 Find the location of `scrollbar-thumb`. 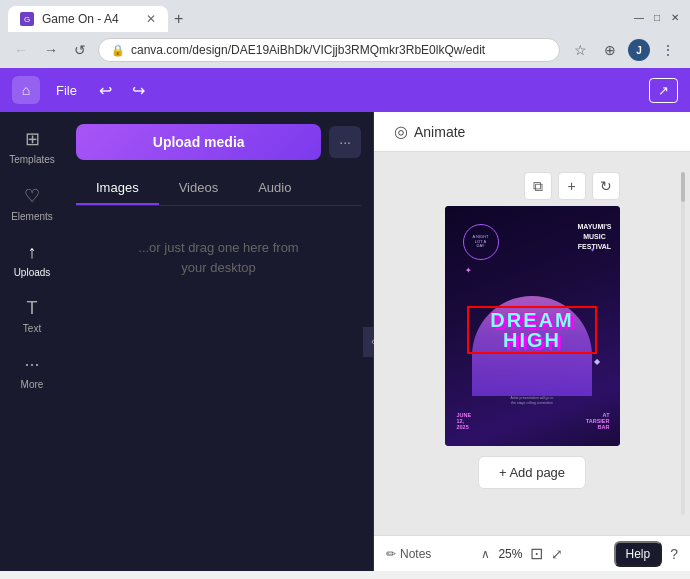

scrollbar-thumb is located at coordinates (683, 187).